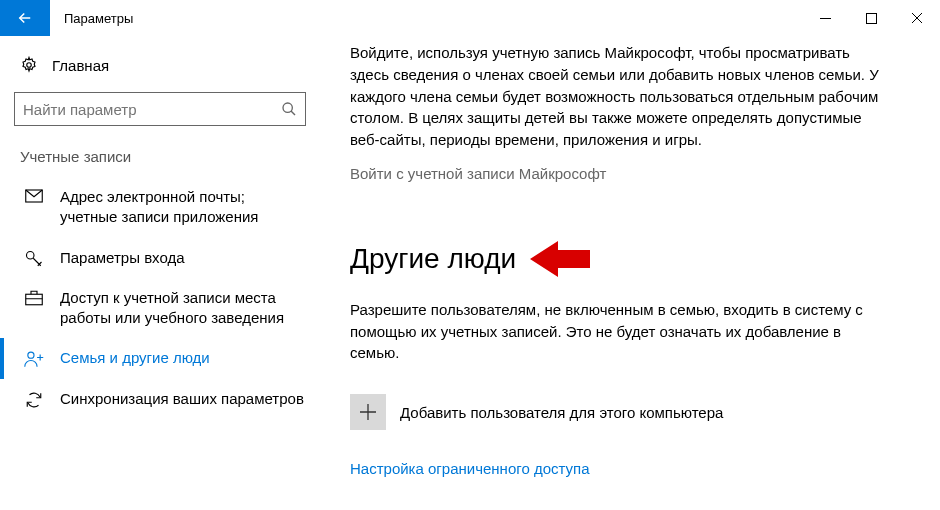  What do you see at coordinates (34, 258) in the screenshot?
I see `key-icon` at bounding box center [34, 258].